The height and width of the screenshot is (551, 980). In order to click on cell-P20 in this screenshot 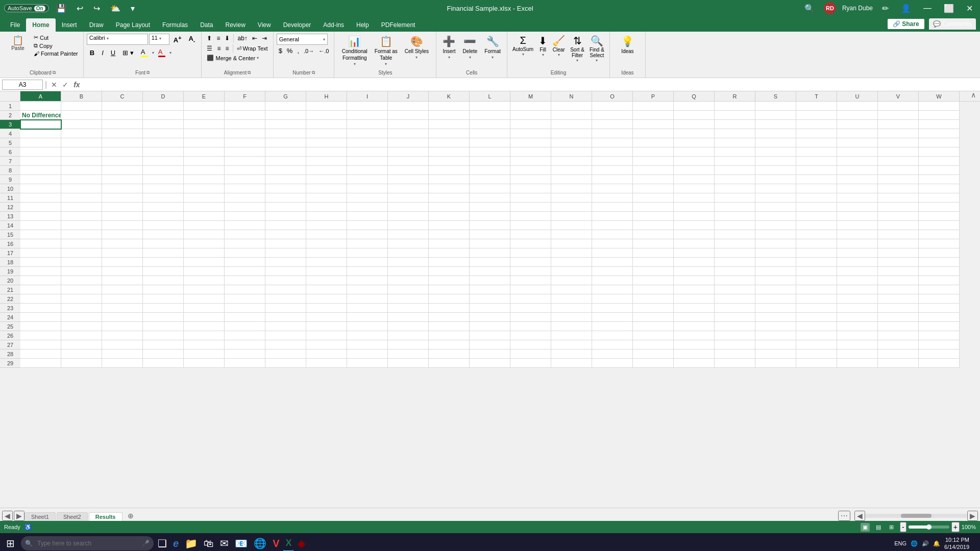, I will do `click(653, 281)`.